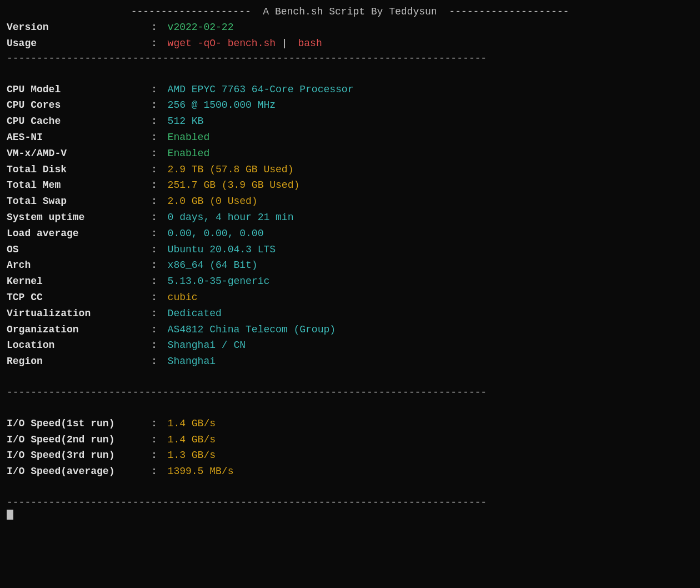  Describe the element at coordinates (79, 170) in the screenshot. I see `disk-label: Total Disk` at that location.